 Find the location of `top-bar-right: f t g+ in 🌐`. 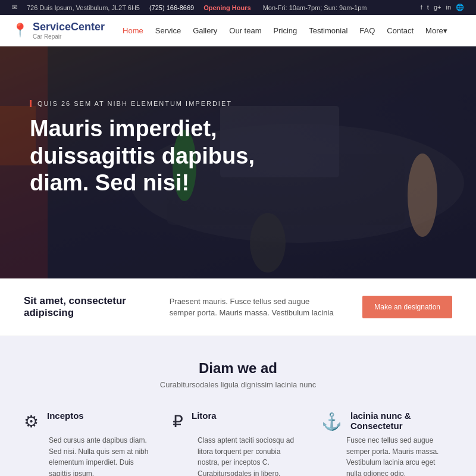

top-bar-right: f t g+ in 🌐 is located at coordinates (443, 7).